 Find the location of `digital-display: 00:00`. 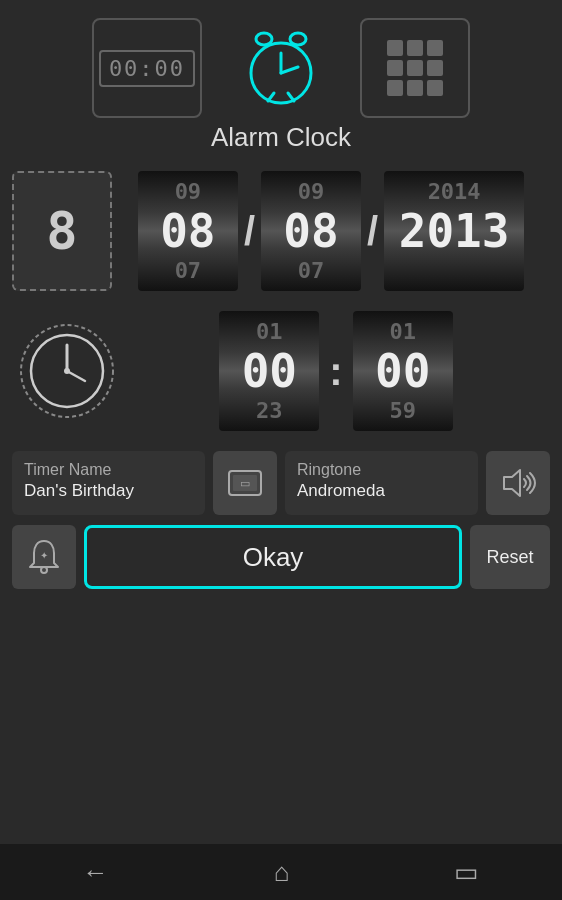

digital-display: 00:00 is located at coordinates (147, 68).